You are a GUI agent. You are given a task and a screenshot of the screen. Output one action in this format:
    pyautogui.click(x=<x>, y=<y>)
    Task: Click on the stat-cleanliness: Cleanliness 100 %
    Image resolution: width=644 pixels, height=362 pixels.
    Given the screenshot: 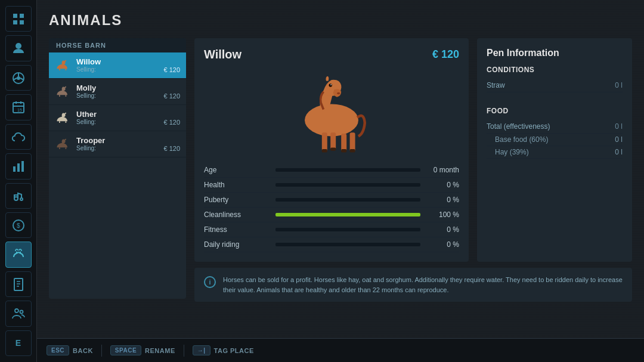 What is the action you would take?
    pyautogui.click(x=332, y=215)
    